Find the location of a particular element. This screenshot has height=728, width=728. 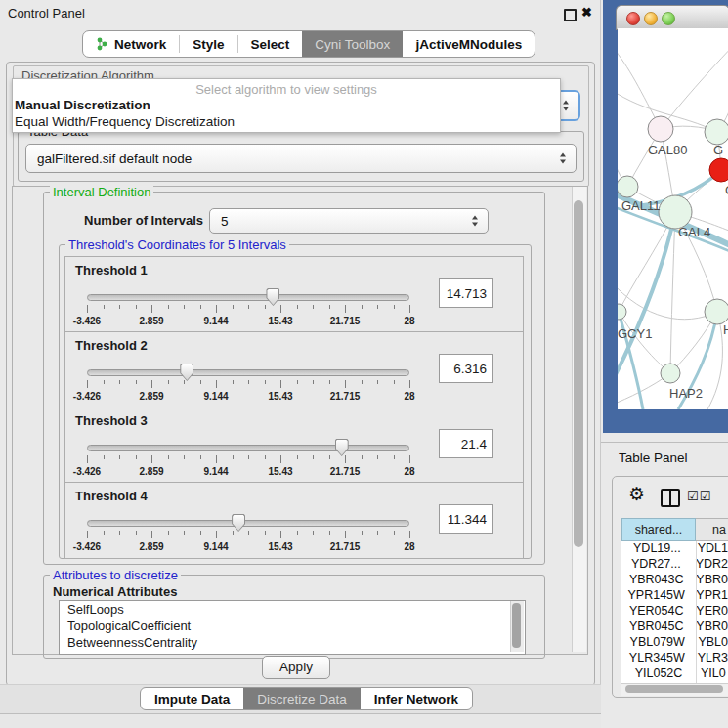

threshold-3-value-field: 21.4 is located at coordinates (466, 444).